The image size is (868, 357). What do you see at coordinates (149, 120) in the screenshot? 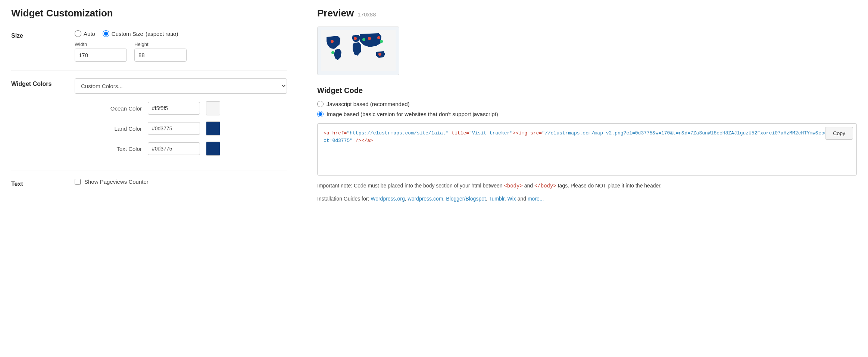
I see `colors-row: Widget Colors Default Colors Custom Colo…` at bounding box center [149, 120].